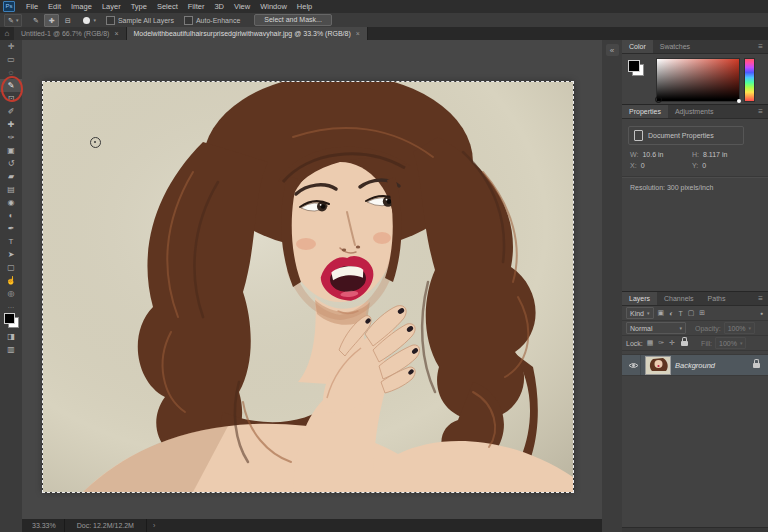 Image resolution: width=768 pixels, height=532 pixels. I want to click on tool-eyedropper: ✐, so click(11, 112).